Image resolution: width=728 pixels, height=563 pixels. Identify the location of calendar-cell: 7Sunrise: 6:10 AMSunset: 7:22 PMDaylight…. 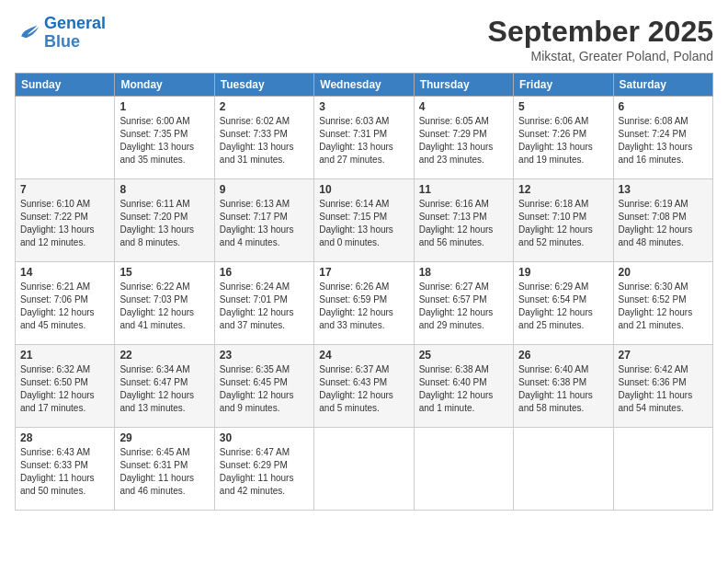
(65, 221).